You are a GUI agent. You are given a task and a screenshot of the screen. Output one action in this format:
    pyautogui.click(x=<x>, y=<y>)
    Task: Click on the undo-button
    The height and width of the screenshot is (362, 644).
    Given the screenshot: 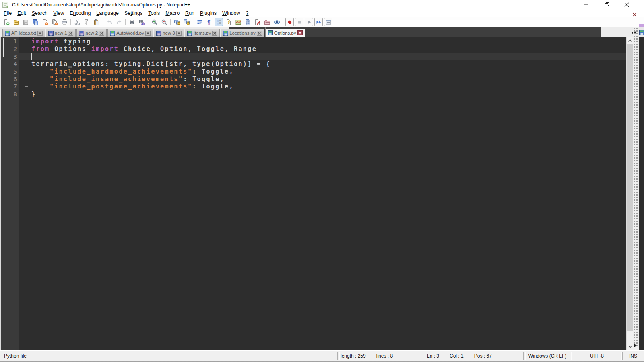 What is the action you would take?
    pyautogui.click(x=109, y=22)
    